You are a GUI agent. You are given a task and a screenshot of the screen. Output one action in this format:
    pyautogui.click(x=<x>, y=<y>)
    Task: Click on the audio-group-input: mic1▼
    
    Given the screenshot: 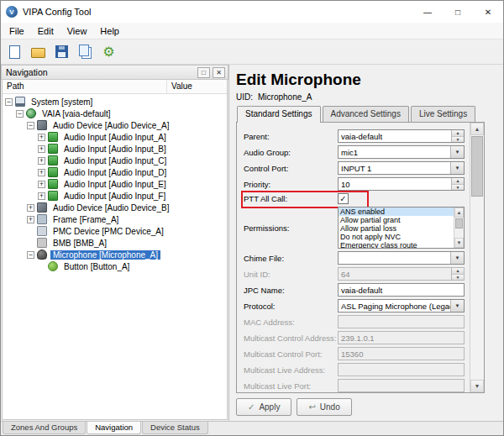 What is the action you would take?
    pyautogui.click(x=402, y=152)
    